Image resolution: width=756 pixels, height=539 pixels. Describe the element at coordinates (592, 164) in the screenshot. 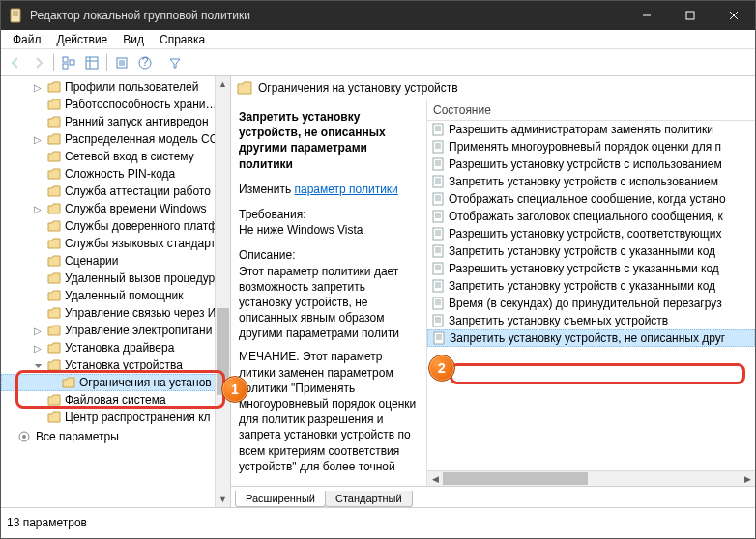

I see `policy-row: Разрешить установку устройств с использо…` at that location.